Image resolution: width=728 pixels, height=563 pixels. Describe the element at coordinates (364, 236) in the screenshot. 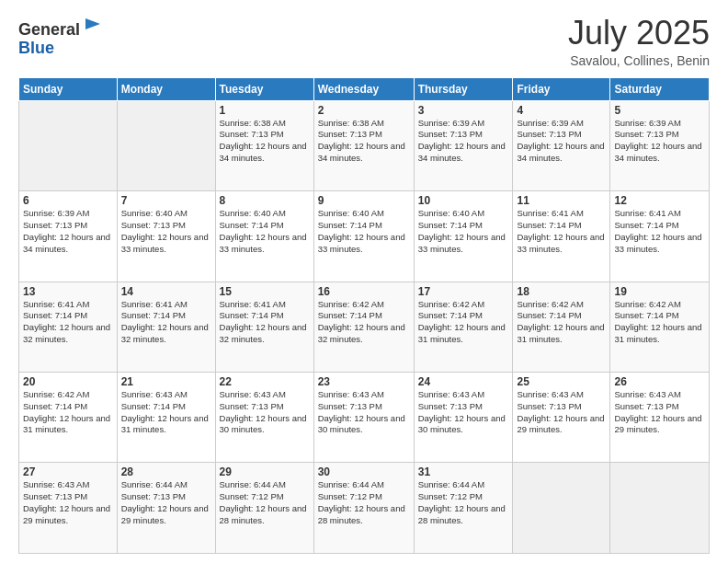

I see `calendar-cell: 9Sunrise: 6:40 AM Sunset: 7:14 PM Daylig…` at that location.